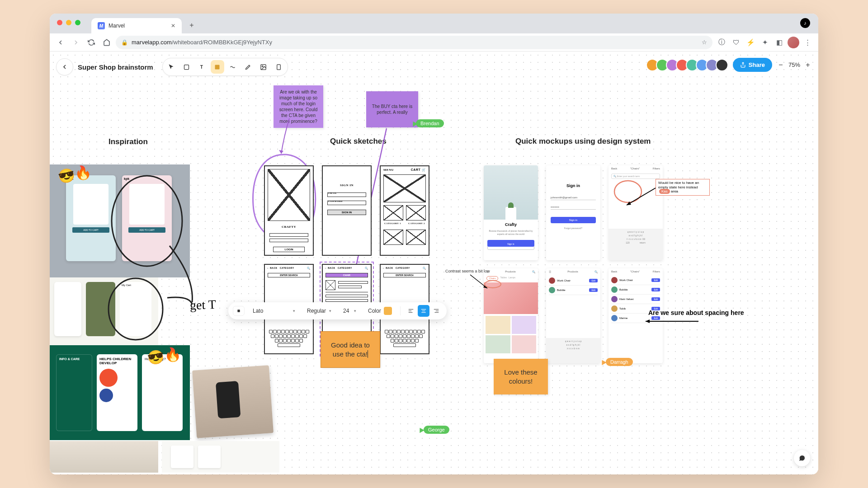 This screenshot has height=488, width=868. I want to click on browser-tab: M Marvel ✕, so click(137, 26).